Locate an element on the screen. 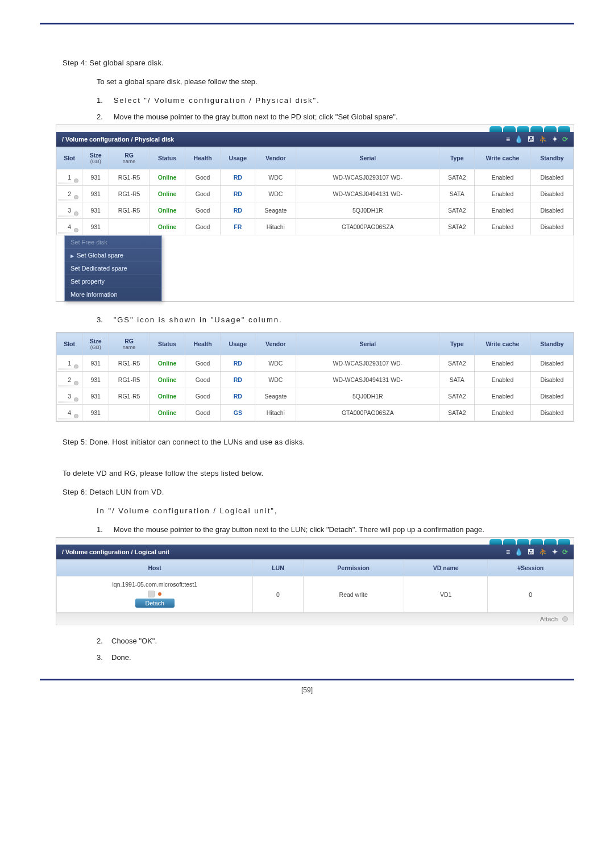 This screenshot has height=868, width=614. logical-unit-table: HostLUNPermissionVD name#Sessioniqn.1991… is located at coordinates (315, 586).